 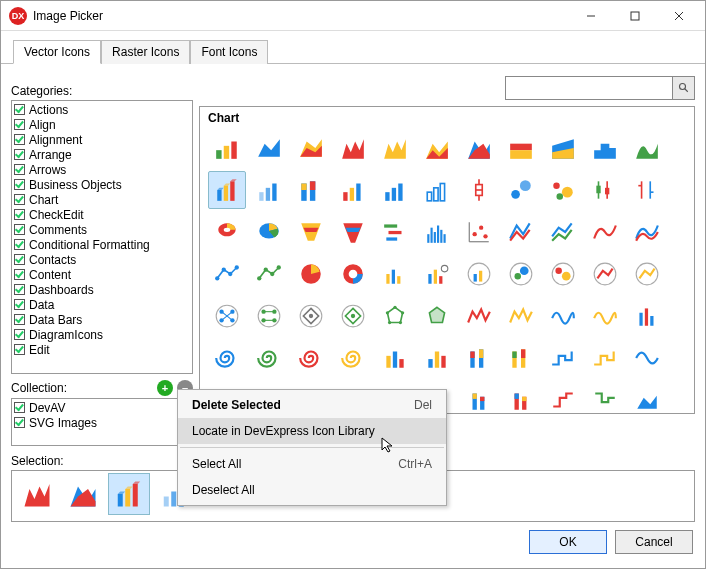 I want to click on collection-item: SVG Images, so click(x=102, y=422).